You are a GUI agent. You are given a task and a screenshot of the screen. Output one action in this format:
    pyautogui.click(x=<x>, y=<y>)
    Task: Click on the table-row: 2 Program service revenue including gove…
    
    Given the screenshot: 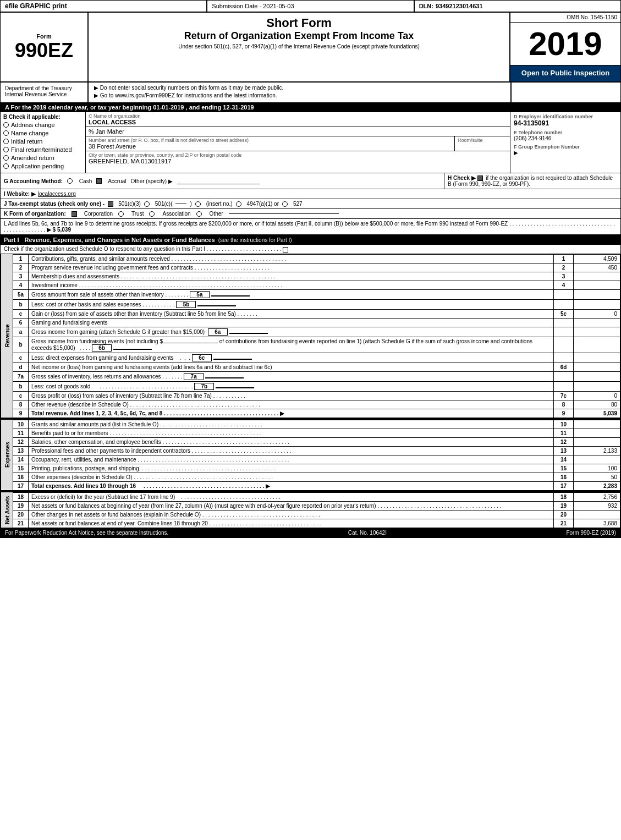 What is the action you would take?
    pyautogui.click(x=311, y=267)
    